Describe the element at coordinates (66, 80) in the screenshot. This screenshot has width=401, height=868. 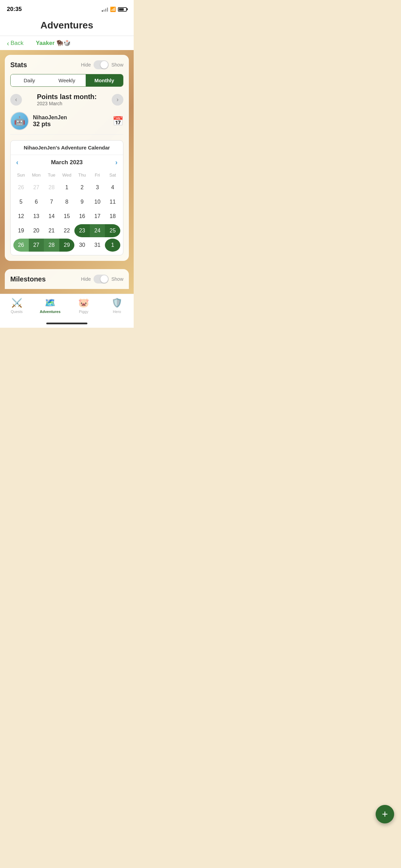
I see `tab-weekly: Weekly` at that location.